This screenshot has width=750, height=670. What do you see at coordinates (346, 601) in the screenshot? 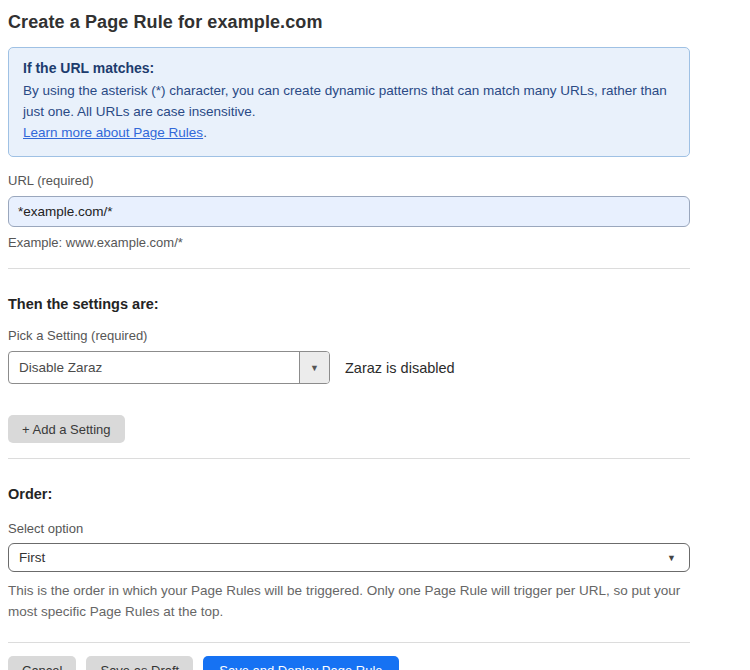
I see `order-help-text: This is the order in which your Page Rul…` at bounding box center [346, 601].